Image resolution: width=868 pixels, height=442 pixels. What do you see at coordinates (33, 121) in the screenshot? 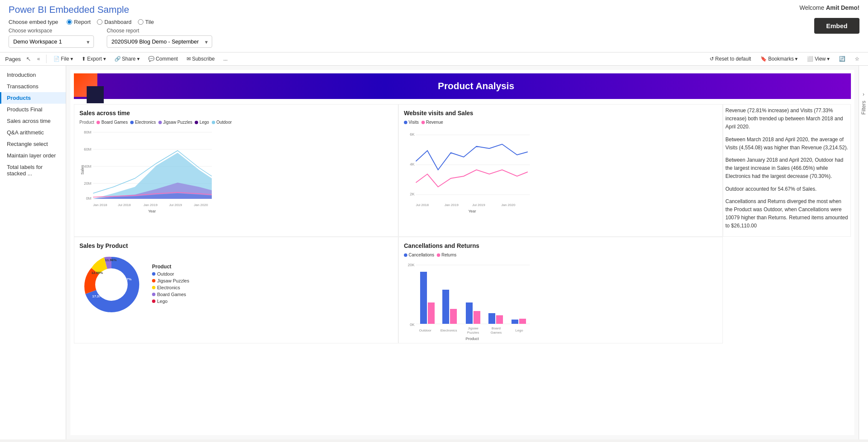
I see `sidebar-item-sales-time: Sales across time` at bounding box center [33, 121].